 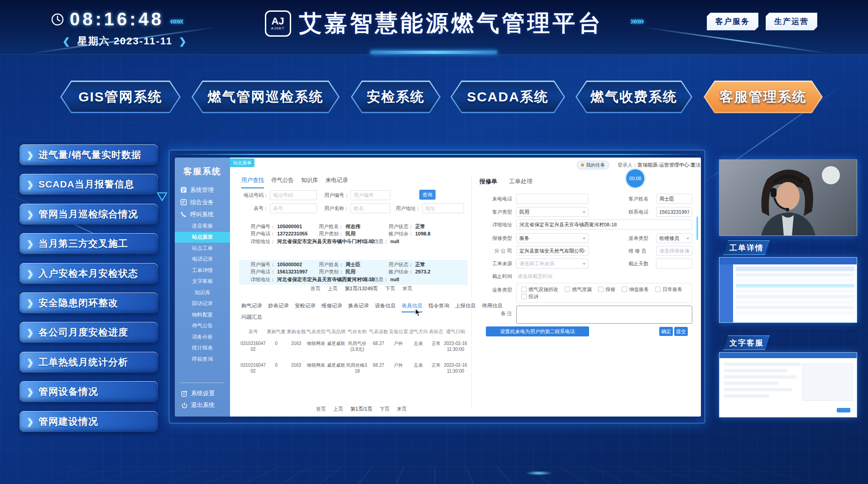 I want to click on sidebar-item-household-safety-status: 入户安检本月安检状态, so click(x=89, y=273).